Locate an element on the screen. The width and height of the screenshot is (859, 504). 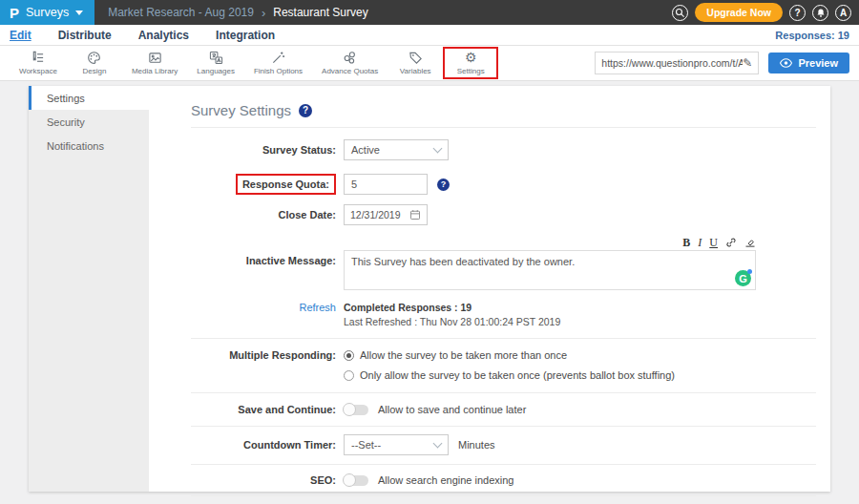
toolbar-design: Design is located at coordinates (94, 63).